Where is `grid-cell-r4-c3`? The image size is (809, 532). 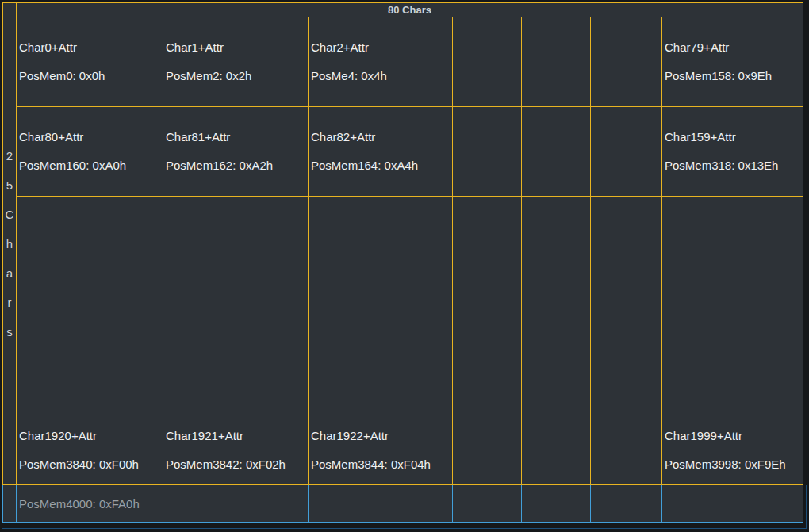
grid-cell-r4-c3 is located at coordinates (487, 379).